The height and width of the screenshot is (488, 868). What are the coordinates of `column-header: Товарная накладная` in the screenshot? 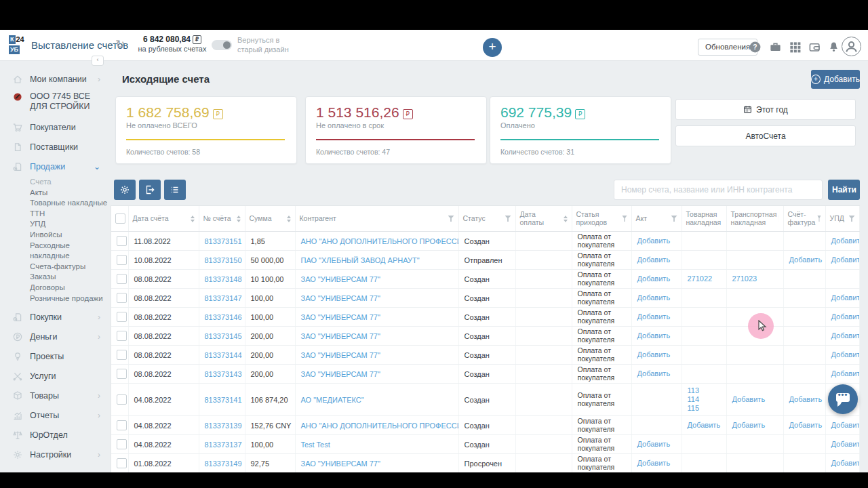 It's located at (704, 219).